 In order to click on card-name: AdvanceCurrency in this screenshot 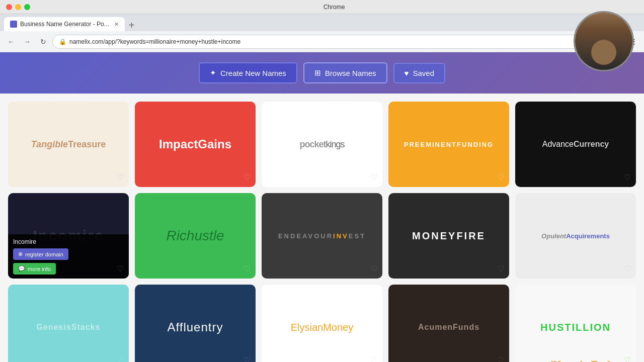, I will do `click(576, 144)`.